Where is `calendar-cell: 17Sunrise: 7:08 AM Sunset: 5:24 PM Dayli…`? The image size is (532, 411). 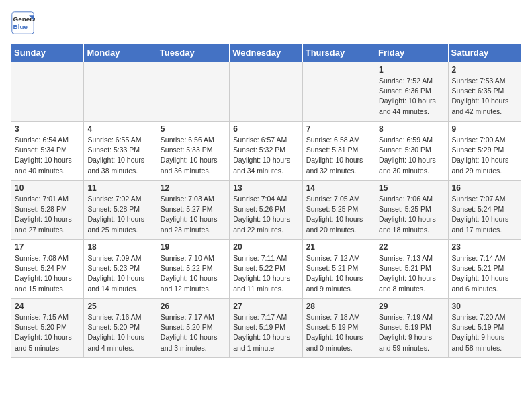
calendar-cell: 17Sunrise: 7:08 AM Sunset: 5:24 PM Dayli… is located at coordinates (48, 269).